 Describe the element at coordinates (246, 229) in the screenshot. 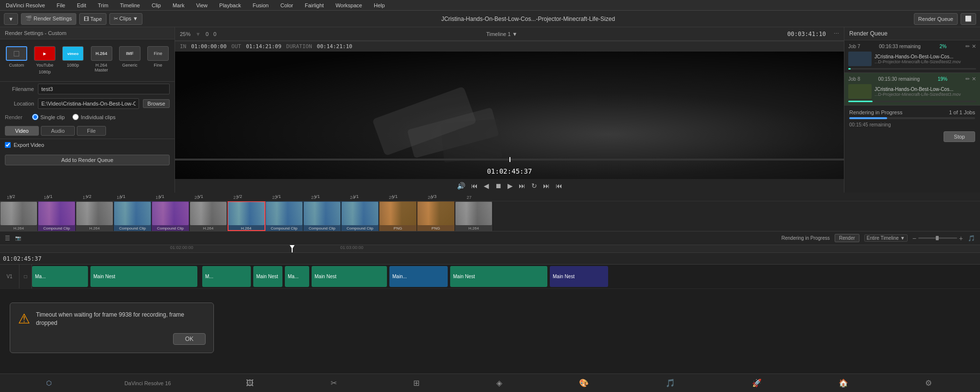

I see `clip-21-type: H.264` at that location.